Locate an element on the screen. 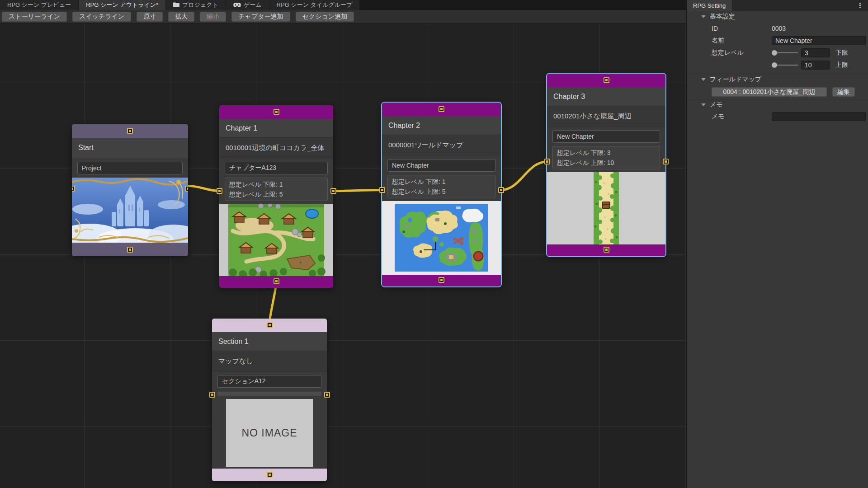  add-section-button: セクション追加 is located at coordinates (325, 17).